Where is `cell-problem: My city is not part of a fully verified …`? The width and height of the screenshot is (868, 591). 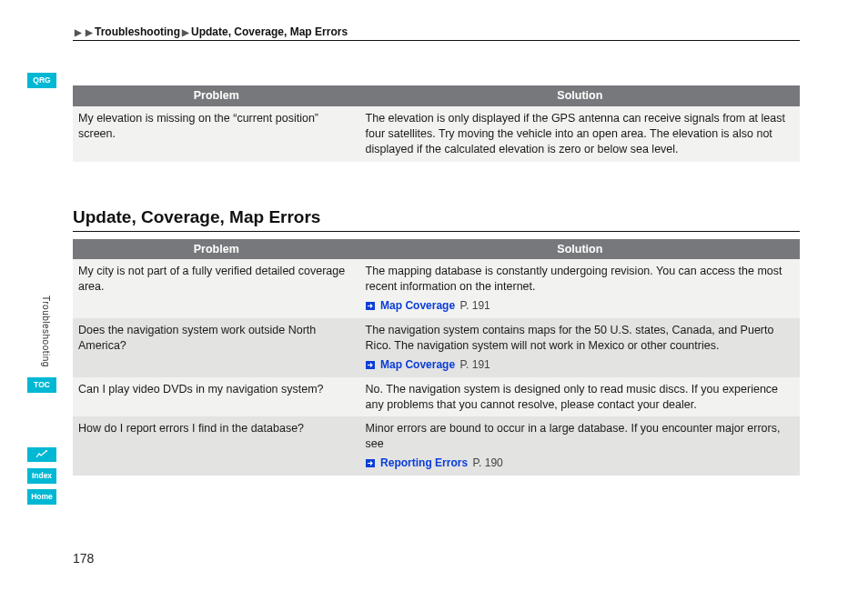 cell-problem: My city is not part of a fully verified … is located at coordinates (217, 289).